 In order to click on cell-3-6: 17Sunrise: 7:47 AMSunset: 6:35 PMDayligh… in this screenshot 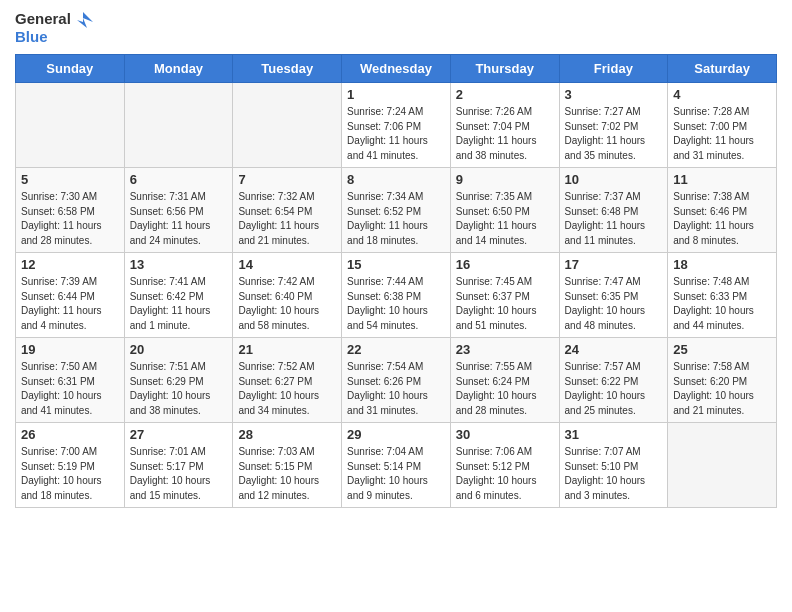, I will do `click(614, 296)`.